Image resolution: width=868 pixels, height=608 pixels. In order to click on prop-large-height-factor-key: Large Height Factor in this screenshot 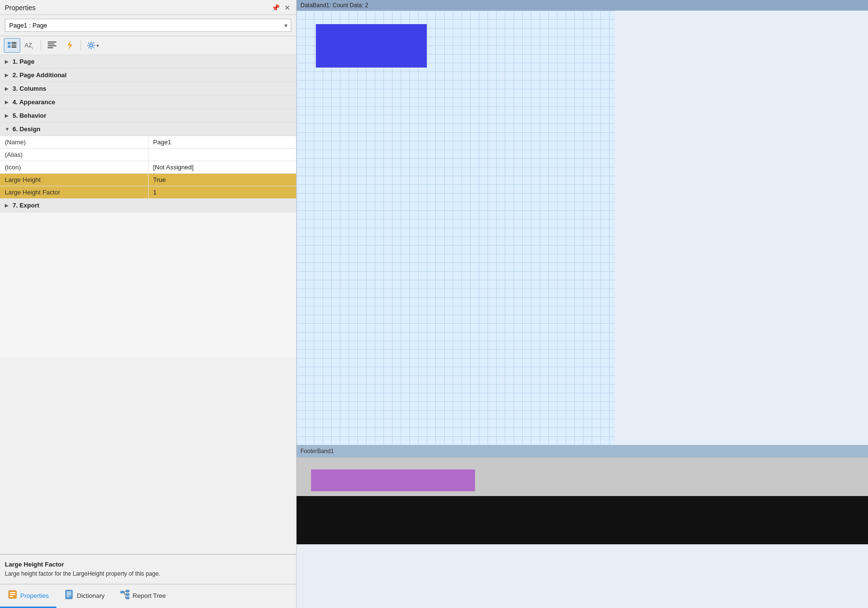, I will do `click(74, 193)`.